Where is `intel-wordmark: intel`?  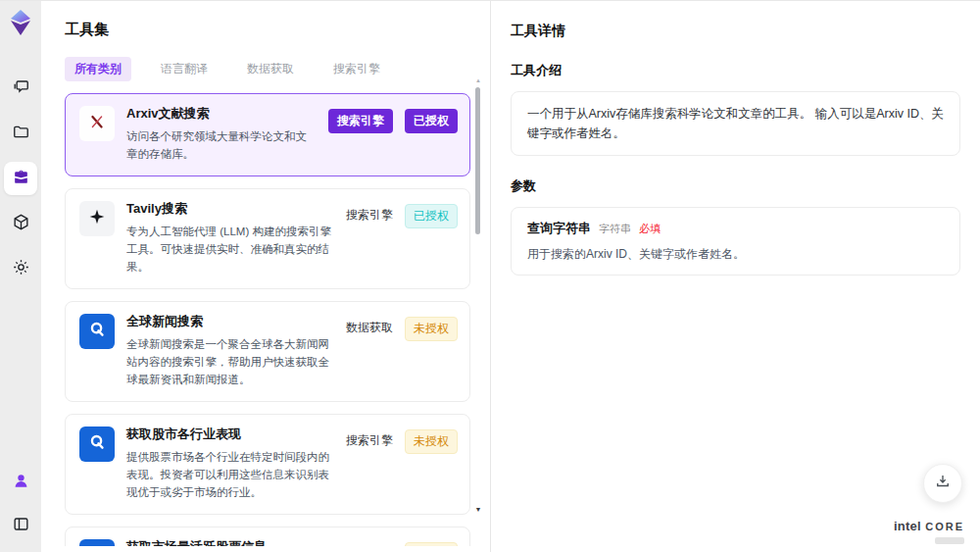 intel-wordmark: intel is located at coordinates (907, 526).